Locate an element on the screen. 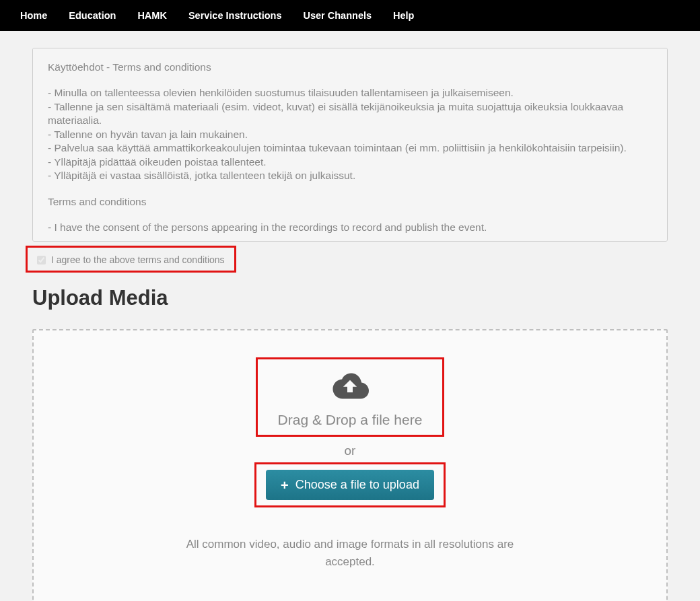 The width and height of the screenshot is (700, 601). terms-en-line: - I have the consent of the persons appe… is located at coordinates (350, 227).